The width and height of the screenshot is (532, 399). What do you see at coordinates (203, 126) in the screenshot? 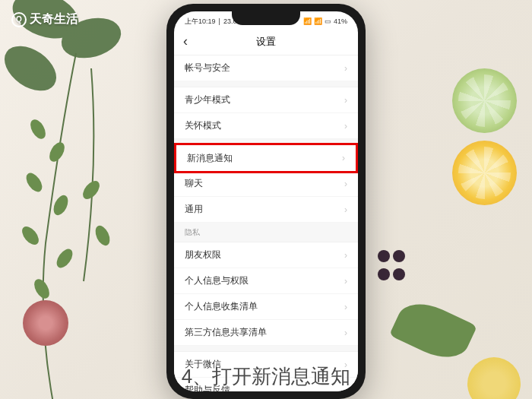
I see `settings-item-label: 关怀模式` at bounding box center [203, 126].